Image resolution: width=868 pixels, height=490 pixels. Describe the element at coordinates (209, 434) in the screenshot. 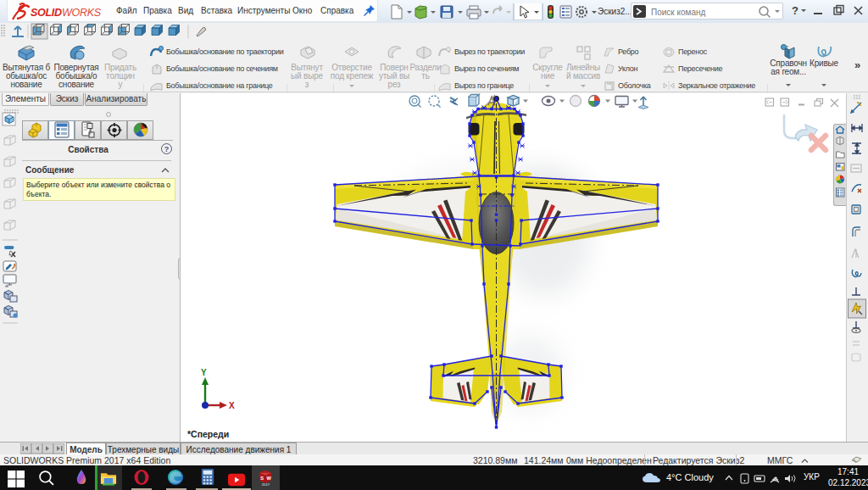

I see `svg-text: *Спереди` at that location.